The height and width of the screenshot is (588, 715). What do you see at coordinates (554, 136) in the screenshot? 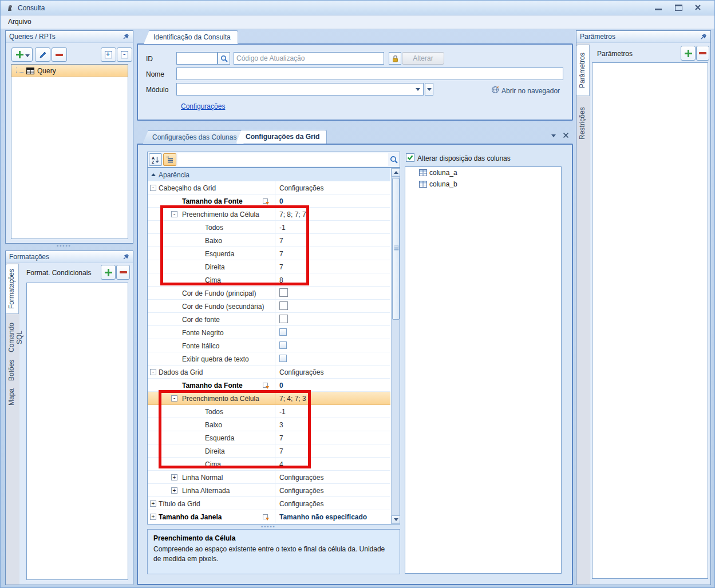
I see `panel-menu-chevron-icon` at bounding box center [554, 136].